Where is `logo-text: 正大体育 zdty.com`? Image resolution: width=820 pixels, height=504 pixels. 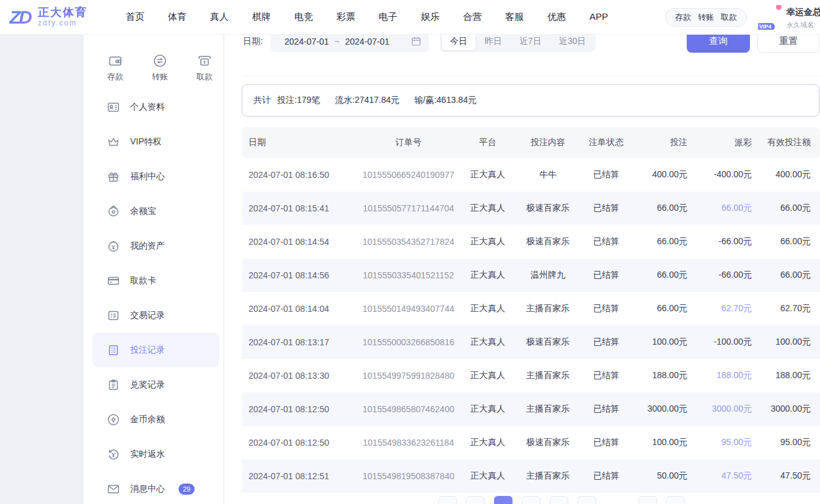
logo-text: 正大体育 zdty.com is located at coordinates (63, 17).